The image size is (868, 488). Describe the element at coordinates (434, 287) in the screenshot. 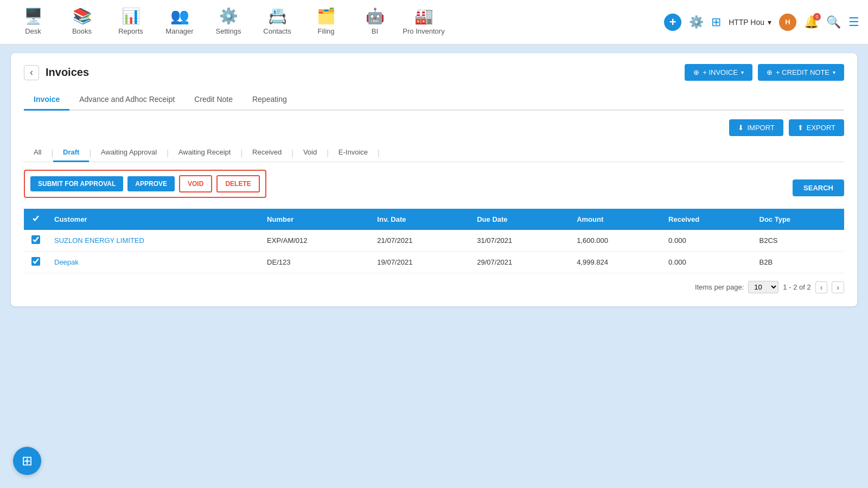

I see `pagination: Items per page: 102550100 1 - 2 of 2 ‹ ›` at that location.